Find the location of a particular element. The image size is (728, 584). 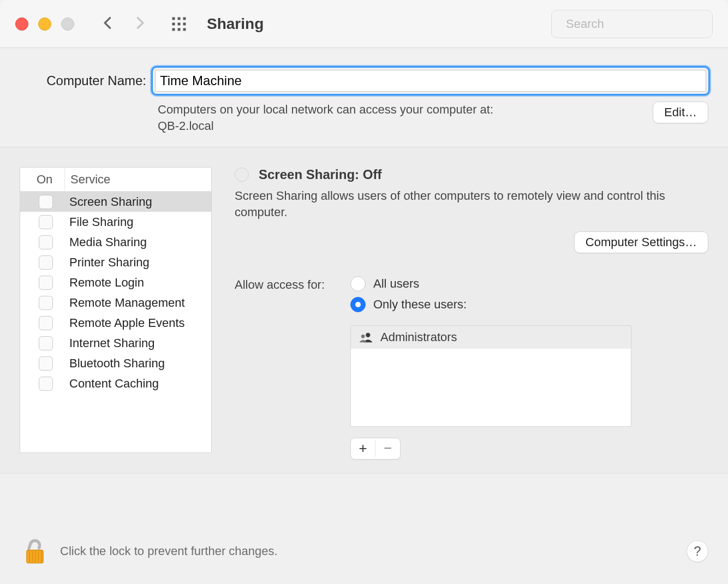

window-controls is located at coordinates (45, 24).